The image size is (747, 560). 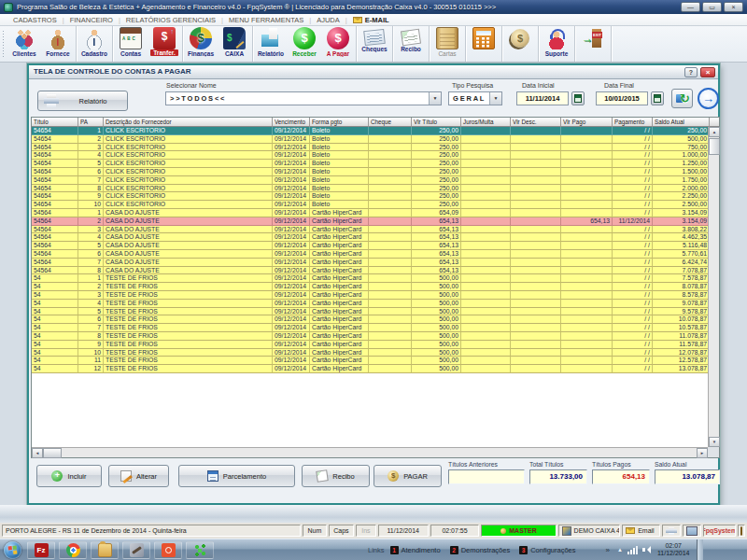 I want to click on table-row: 546545CLICK ESCRITORIO09/12/2014Boleto25…, so click(x=370, y=164).